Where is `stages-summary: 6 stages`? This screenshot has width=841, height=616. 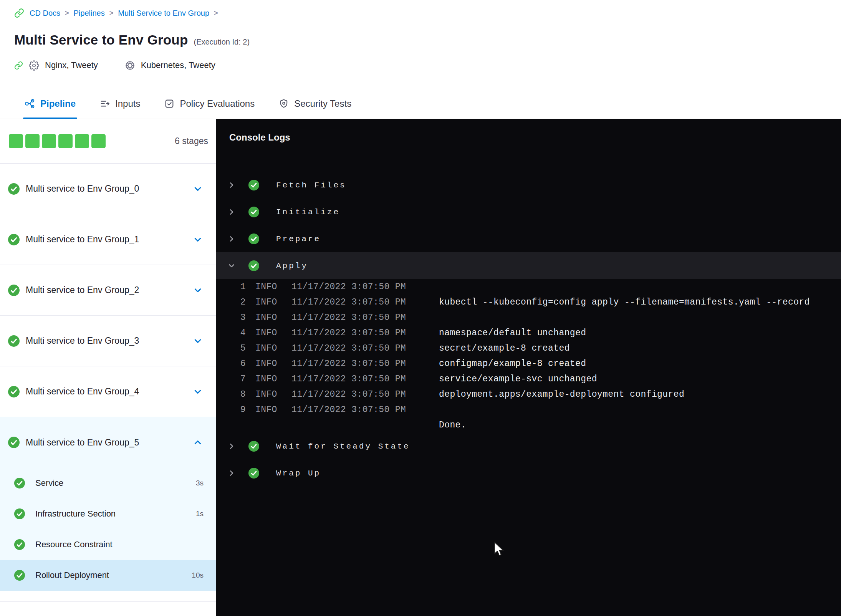
stages-summary: 6 stages is located at coordinates (108, 141).